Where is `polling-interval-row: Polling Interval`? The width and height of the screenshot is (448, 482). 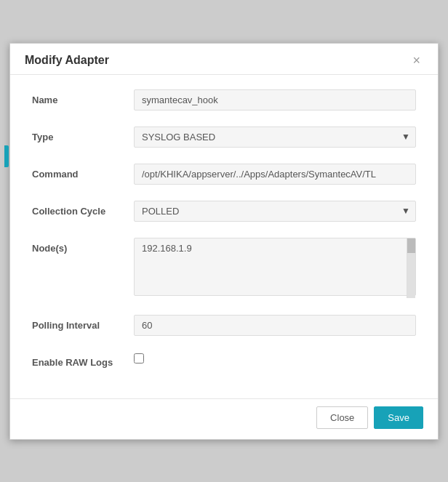 polling-interval-row: Polling Interval is located at coordinates (224, 326).